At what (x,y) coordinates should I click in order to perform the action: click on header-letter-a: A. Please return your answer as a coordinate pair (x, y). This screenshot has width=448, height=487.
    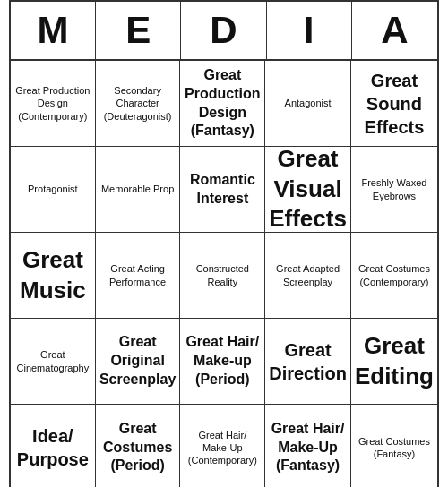
    Looking at the image, I should click on (394, 30).